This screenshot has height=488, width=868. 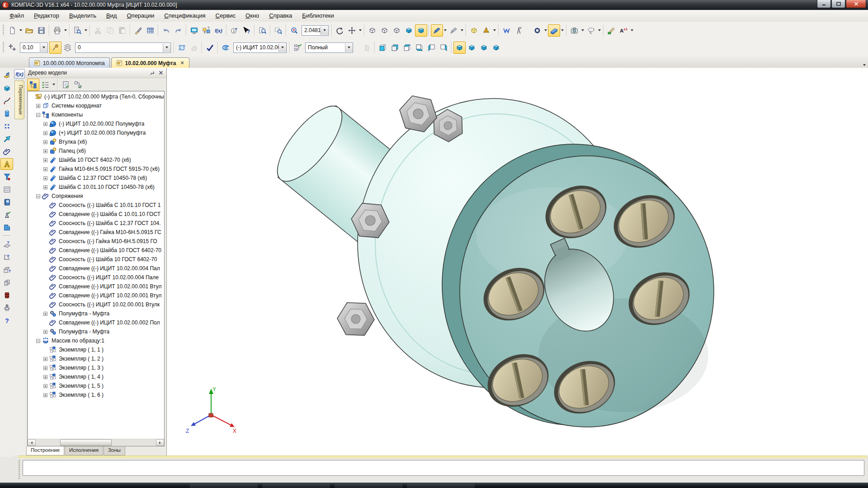 What do you see at coordinates (182, 63) in the screenshot?
I see `tab-close-icon: ✕` at bounding box center [182, 63].